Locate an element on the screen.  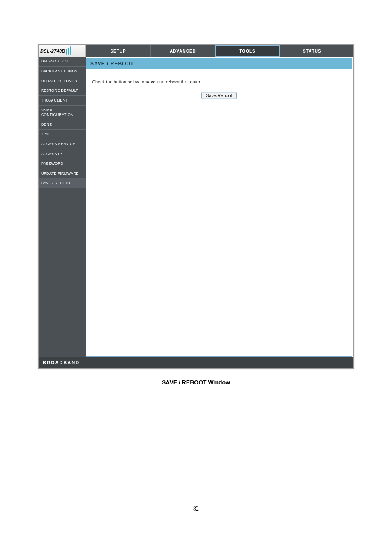
sidebar-item-access-service: ACCESS SERVICE is located at coordinates (62, 144).